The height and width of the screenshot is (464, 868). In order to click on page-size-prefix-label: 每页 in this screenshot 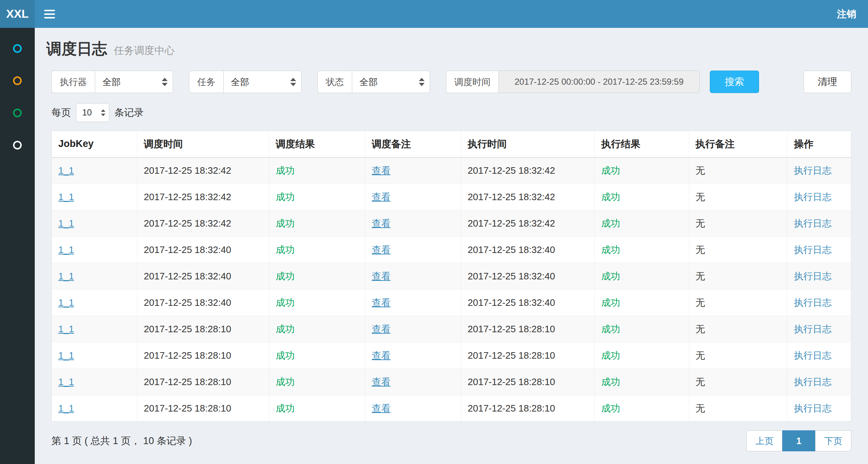, I will do `click(61, 113)`.